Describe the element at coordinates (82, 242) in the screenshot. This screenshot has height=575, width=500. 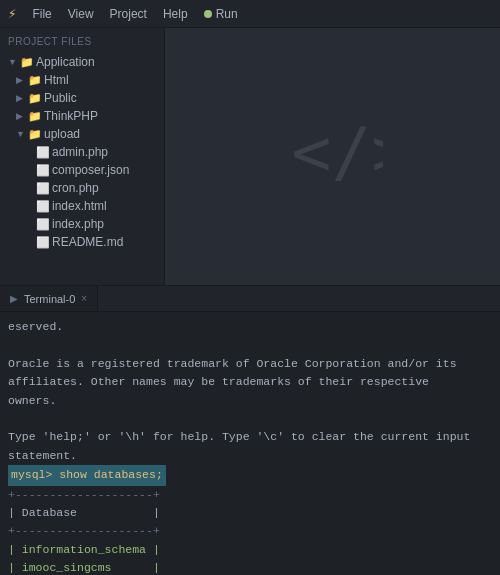
I see `sidebar-item-readme-md: ⬜ README.md` at that location.